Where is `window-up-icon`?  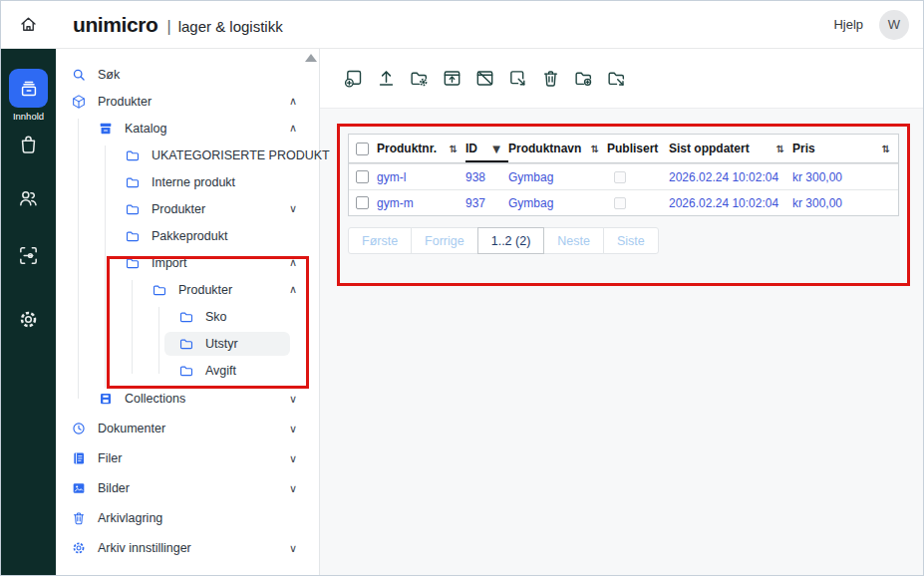
window-up-icon is located at coordinates (453, 78).